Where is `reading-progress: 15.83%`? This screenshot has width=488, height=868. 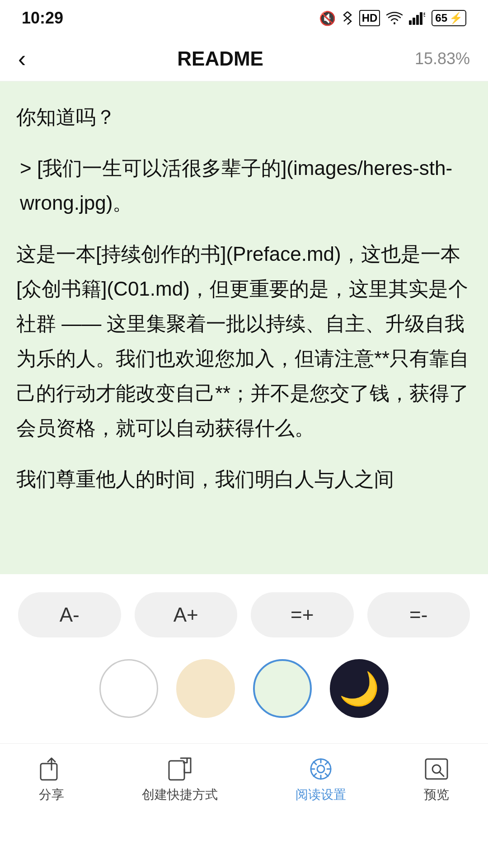
reading-progress: 15.83% is located at coordinates (442, 59).